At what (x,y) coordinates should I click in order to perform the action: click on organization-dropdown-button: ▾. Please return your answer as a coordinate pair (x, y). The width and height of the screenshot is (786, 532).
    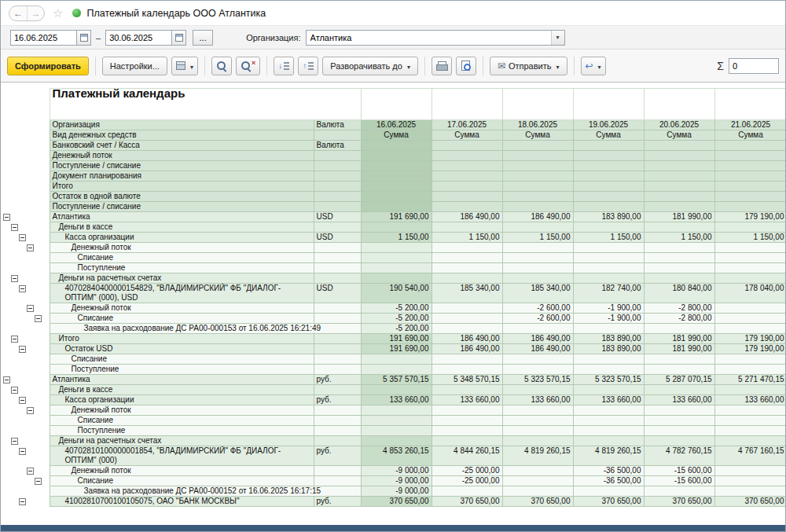
    Looking at the image, I should click on (558, 38).